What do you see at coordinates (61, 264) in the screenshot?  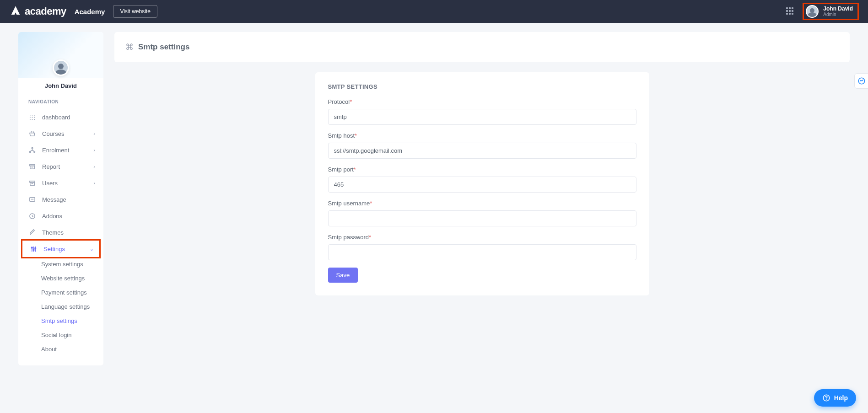 I see `sidebar-sub-system: System settings` at bounding box center [61, 264].